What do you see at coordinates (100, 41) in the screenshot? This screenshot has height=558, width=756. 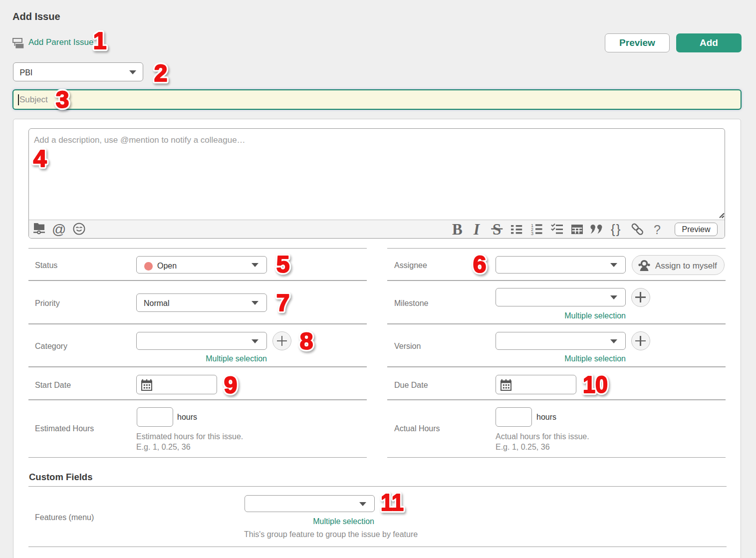 I see `svg-text: 1` at bounding box center [100, 41].